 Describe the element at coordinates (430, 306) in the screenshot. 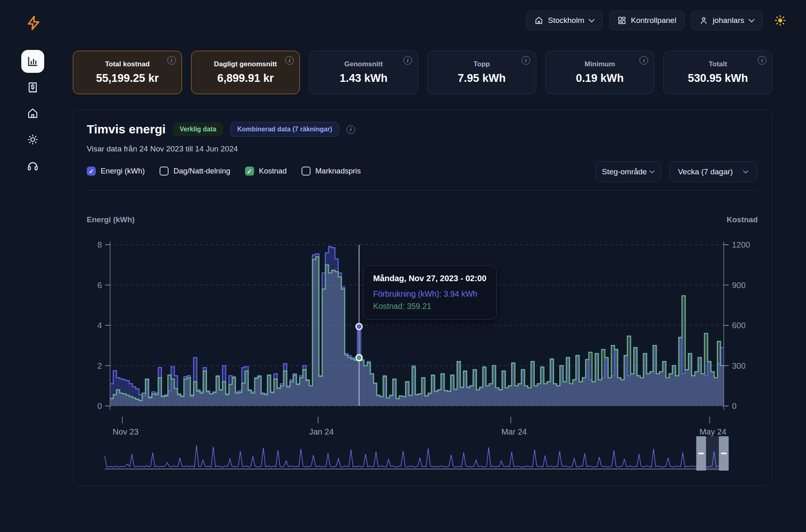

I see `tooltip-cost-line: Kostnad: 359.21` at that location.